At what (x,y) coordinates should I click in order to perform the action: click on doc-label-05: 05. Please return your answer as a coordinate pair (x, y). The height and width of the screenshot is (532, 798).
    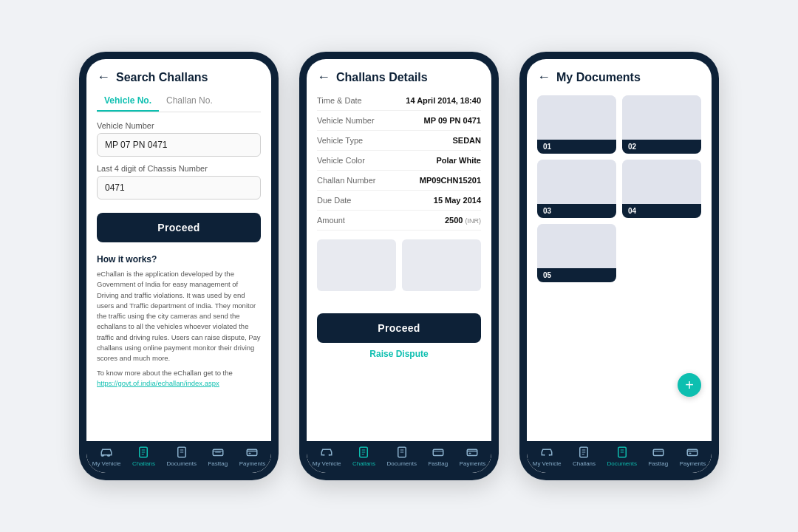
    Looking at the image, I should click on (576, 275).